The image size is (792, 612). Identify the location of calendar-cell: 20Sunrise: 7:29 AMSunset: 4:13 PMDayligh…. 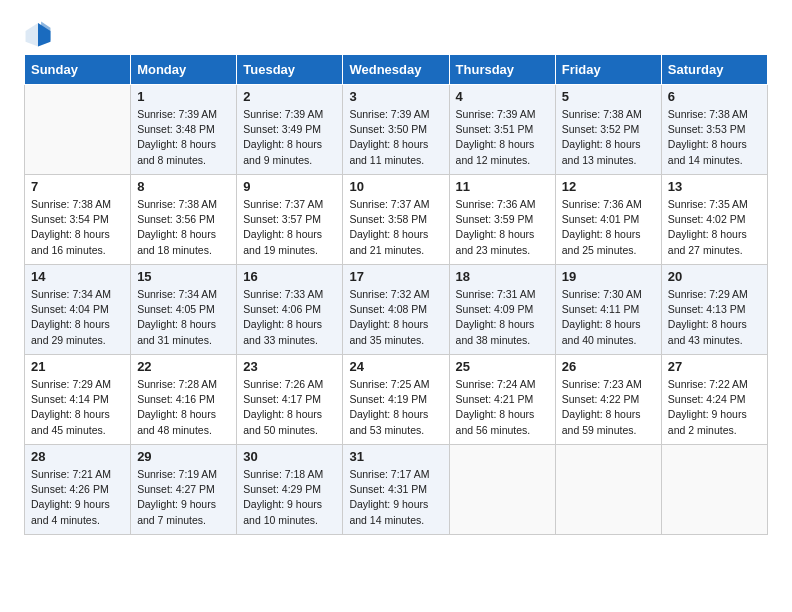
(714, 310).